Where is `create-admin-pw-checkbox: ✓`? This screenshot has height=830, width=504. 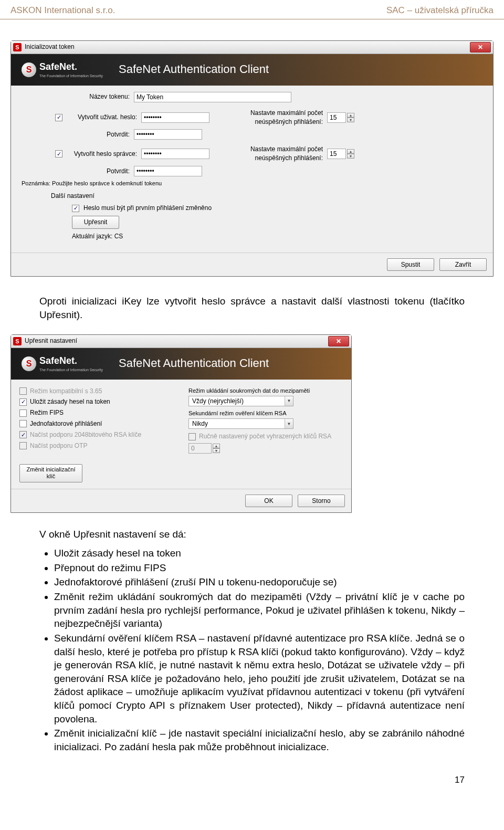 create-admin-pw-checkbox: ✓ is located at coordinates (59, 154).